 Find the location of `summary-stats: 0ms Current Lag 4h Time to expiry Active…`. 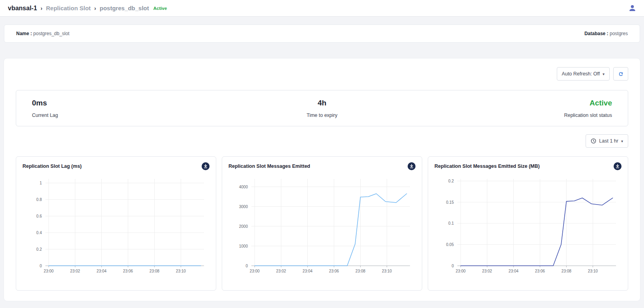

summary-stats: 0ms Current Lag 4h Time to expiry Active… is located at coordinates (322, 108).